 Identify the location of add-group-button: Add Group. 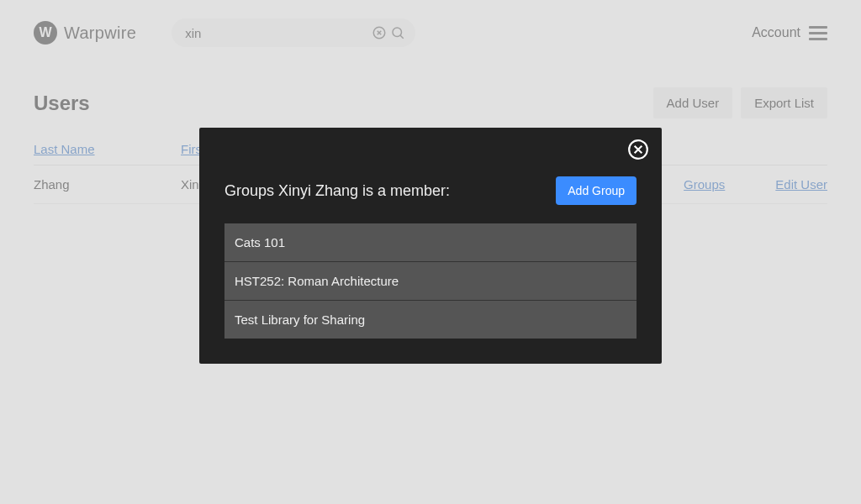
(596, 191).